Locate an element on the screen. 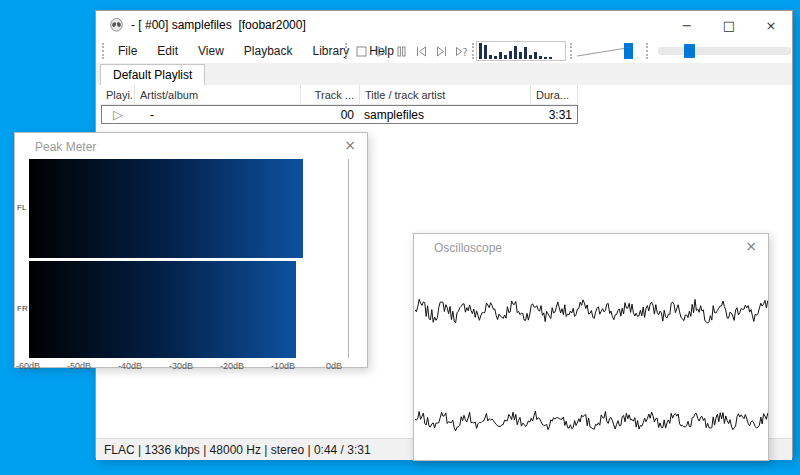 The width and height of the screenshot is (800, 475). random-icon: ? is located at coordinates (462, 52).